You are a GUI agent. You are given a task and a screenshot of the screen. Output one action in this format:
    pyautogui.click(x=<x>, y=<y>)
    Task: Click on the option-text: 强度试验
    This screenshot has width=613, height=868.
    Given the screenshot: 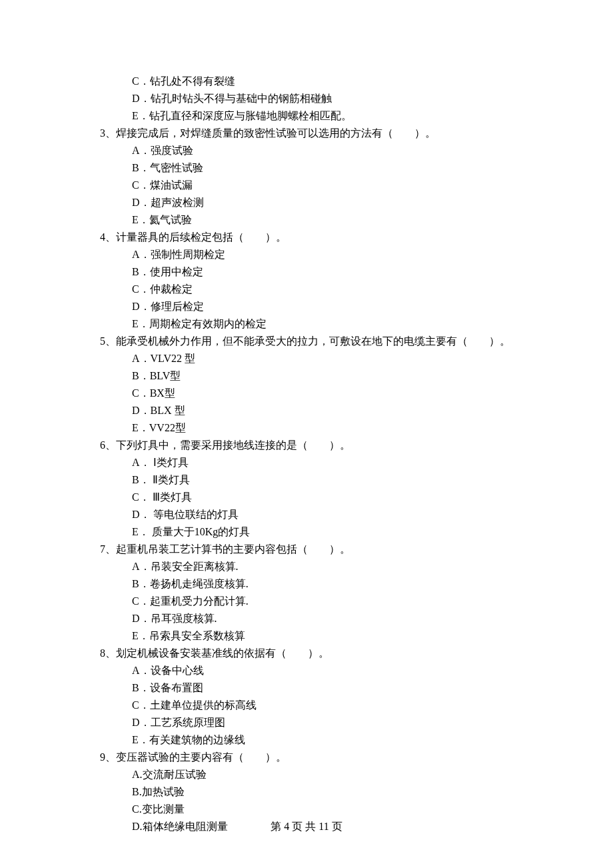 What is the action you would take?
    pyautogui.click(x=172, y=151)
    